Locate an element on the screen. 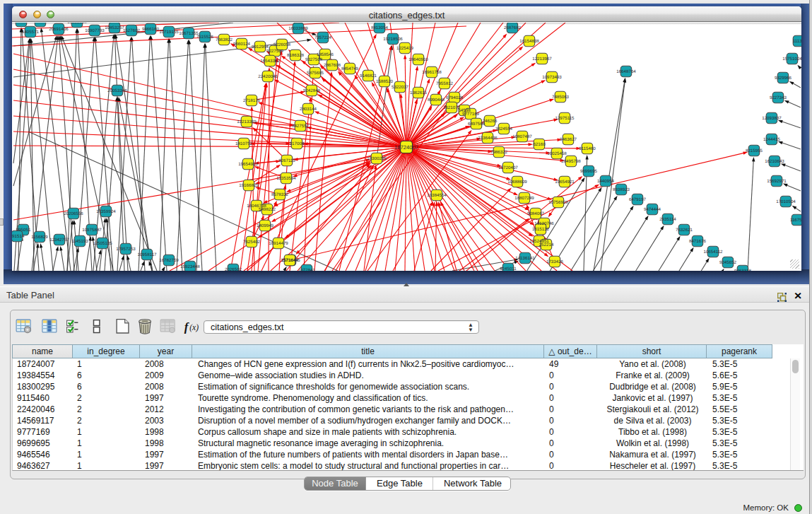 Image resolution: width=812 pixels, height=514 pixels. svg-text: 8454749 is located at coordinates (351, 69).